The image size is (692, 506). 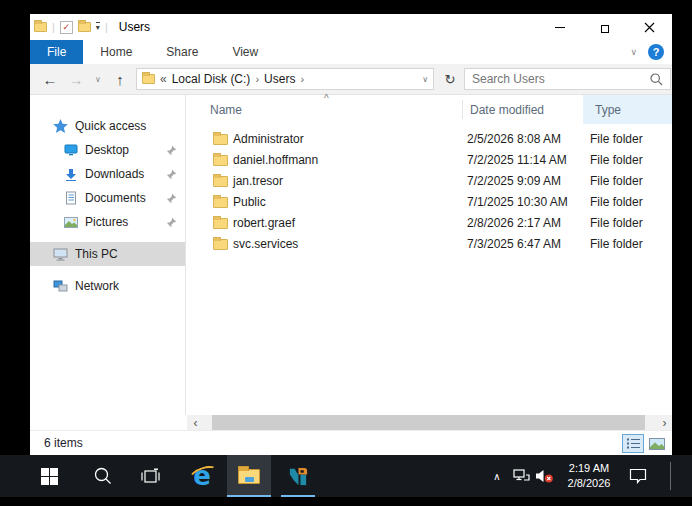 What do you see at coordinates (50, 79) in the screenshot?
I see `back-button: ←` at bounding box center [50, 79].